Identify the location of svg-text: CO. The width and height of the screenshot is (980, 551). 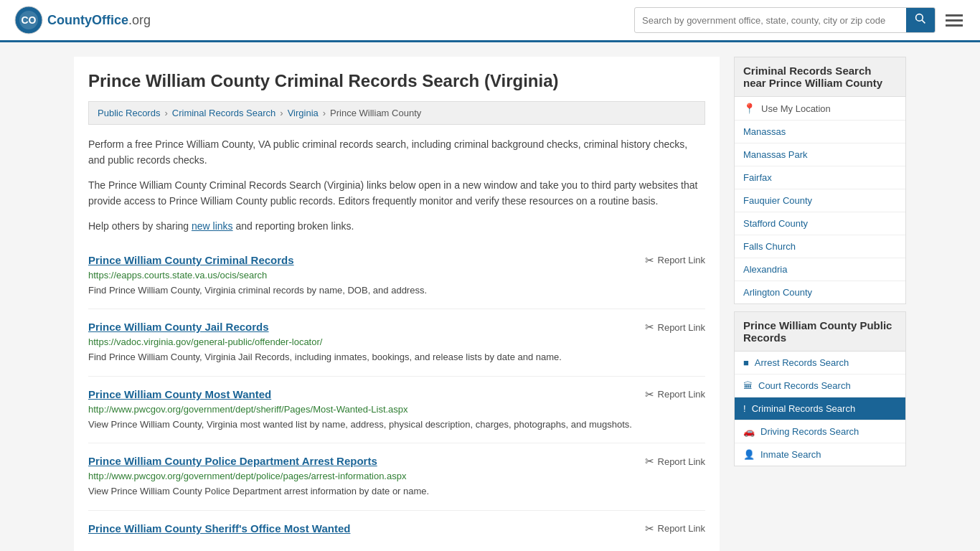
(29, 20).